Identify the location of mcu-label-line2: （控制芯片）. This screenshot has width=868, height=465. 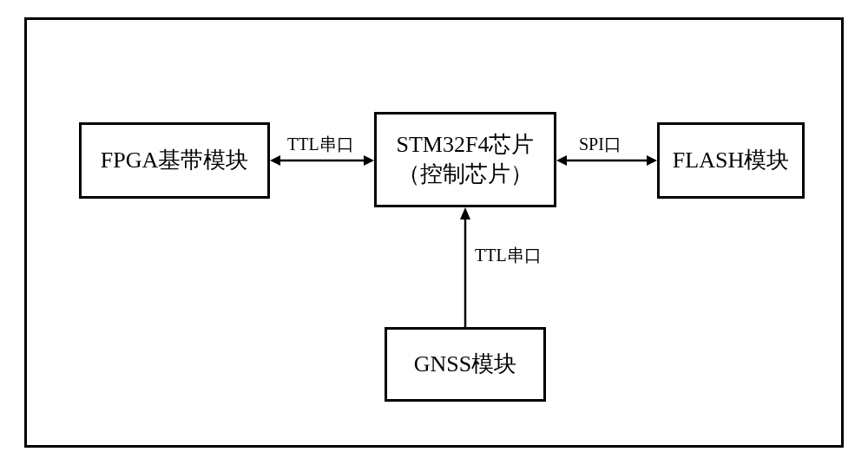
(465, 174).